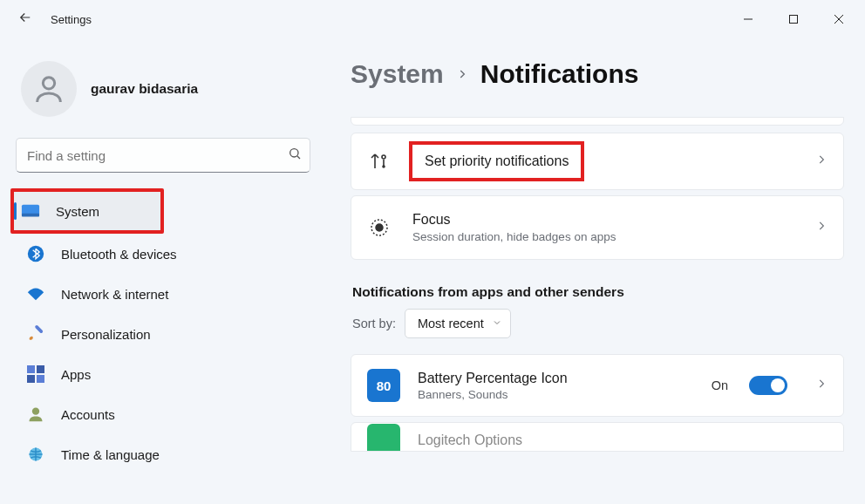 The image size is (865, 504). Describe the element at coordinates (110, 455) in the screenshot. I see `sidebar-item-label: Time & language` at that location.